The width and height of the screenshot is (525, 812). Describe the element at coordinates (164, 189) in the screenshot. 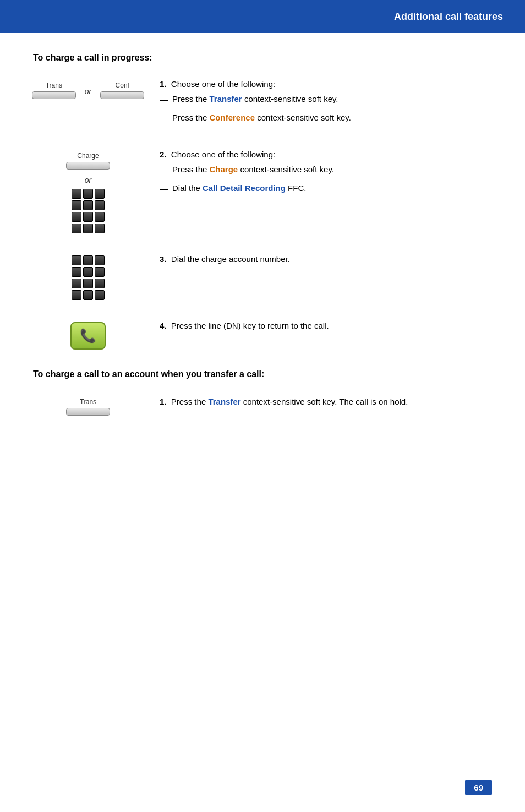

I see `dash-icon-4: —` at that location.